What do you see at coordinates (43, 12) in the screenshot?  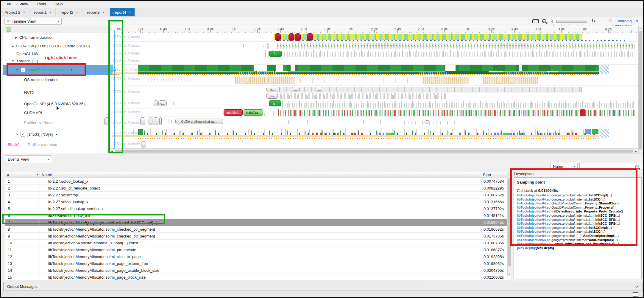 I see `tab-report1: report1×` at bounding box center [43, 12].